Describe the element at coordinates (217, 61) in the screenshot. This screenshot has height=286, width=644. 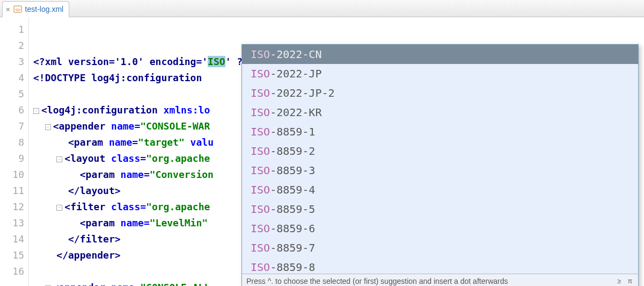
I see `encoding-selection: ISO` at that location.